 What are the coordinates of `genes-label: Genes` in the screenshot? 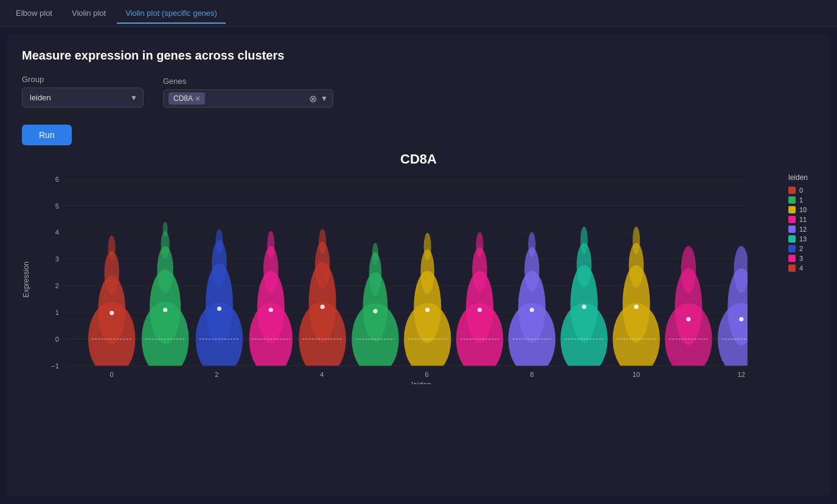 It's located at (248, 81).